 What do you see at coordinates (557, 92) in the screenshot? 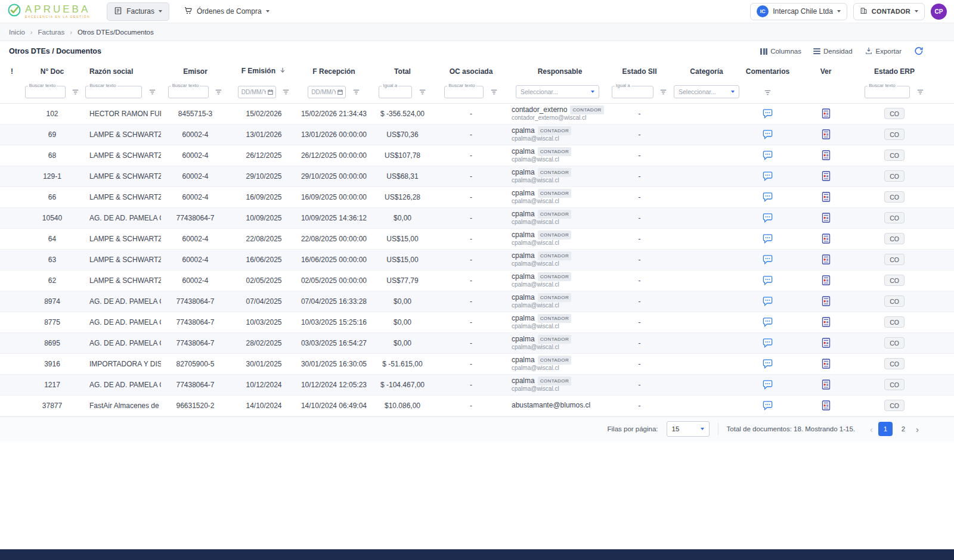
I see `filter-responsable-select: Seleccionar...` at bounding box center [557, 92].